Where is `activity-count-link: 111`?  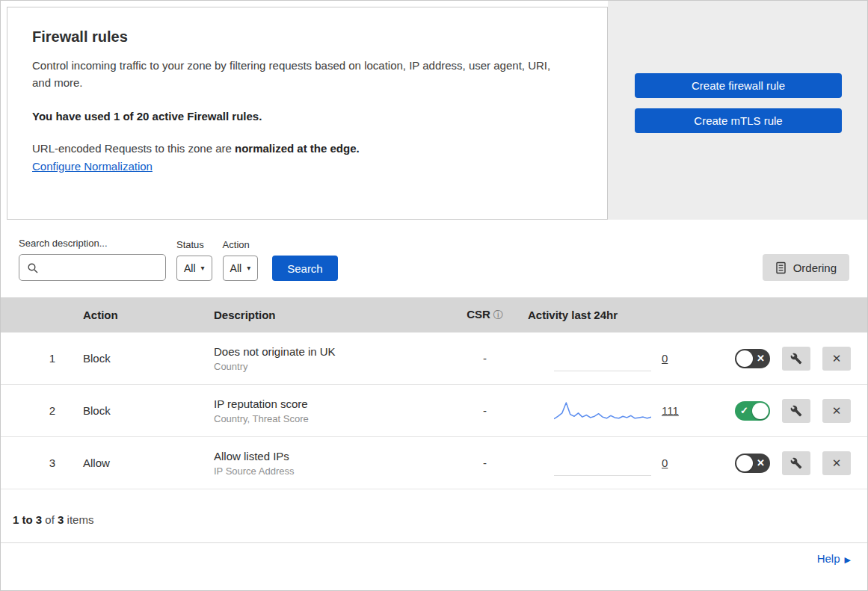
activity-count-link: 111 is located at coordinates (670, 411).